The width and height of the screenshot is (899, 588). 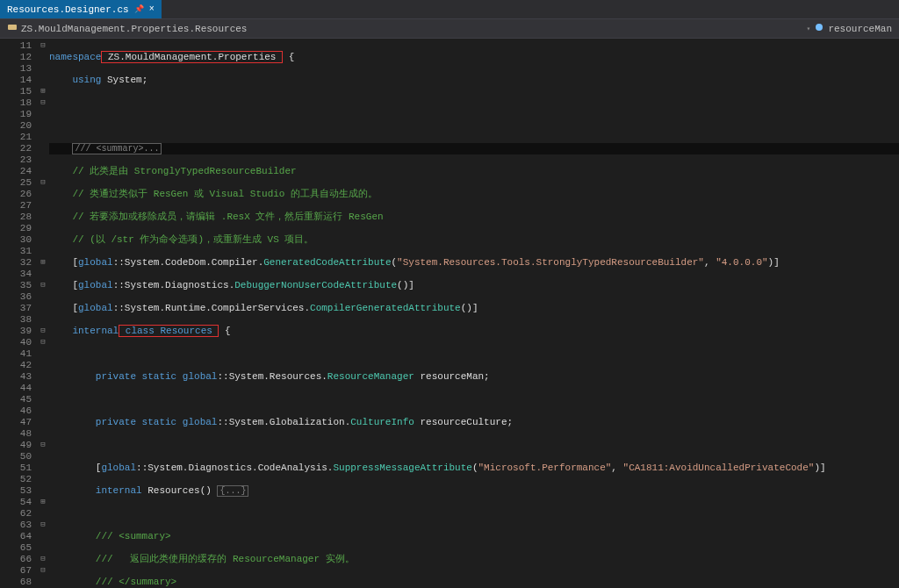 What do you see at coordinates (450, 10) in the screenshot?
I see `tab-bar: Resources.Designer.cs 📌 ×` at bounding box center [450, 10].